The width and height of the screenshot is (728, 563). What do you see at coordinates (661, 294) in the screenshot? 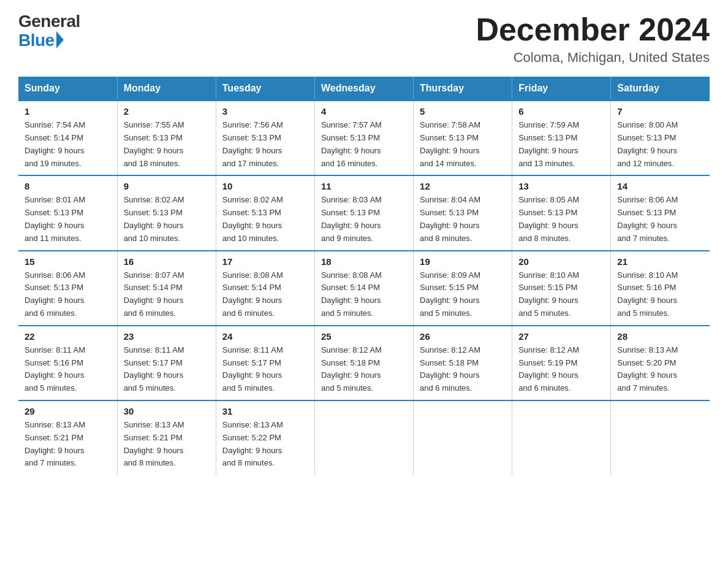
I see `day-info: Sunrise: 8:10 AM Sunset: 5:16 PM Dayligh…` at bounding box center [661, 294].